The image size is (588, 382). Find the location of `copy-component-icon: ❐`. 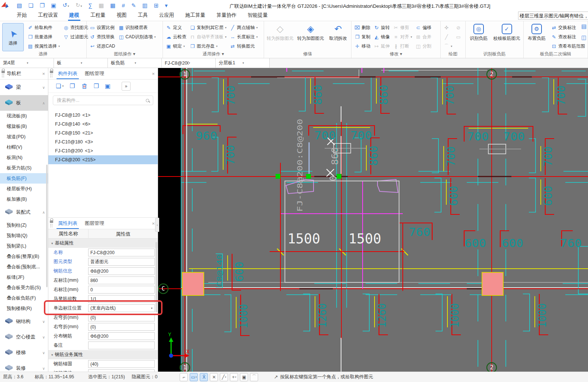

copy-component-icon: ❐ is located at coordinates (72, 86).